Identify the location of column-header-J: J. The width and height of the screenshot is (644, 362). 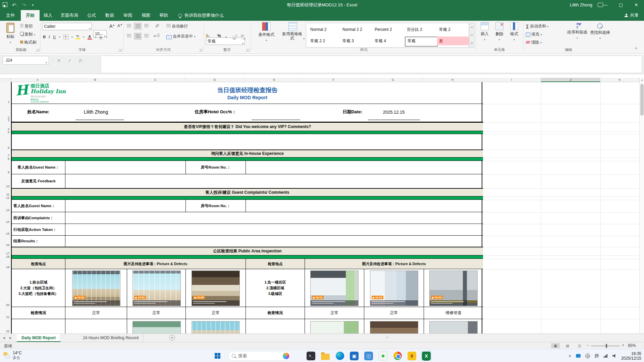
(571, 80).